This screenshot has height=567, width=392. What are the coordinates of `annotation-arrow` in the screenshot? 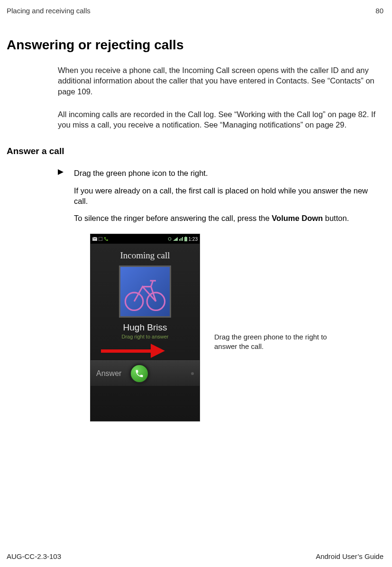 It's located at (134, 351).